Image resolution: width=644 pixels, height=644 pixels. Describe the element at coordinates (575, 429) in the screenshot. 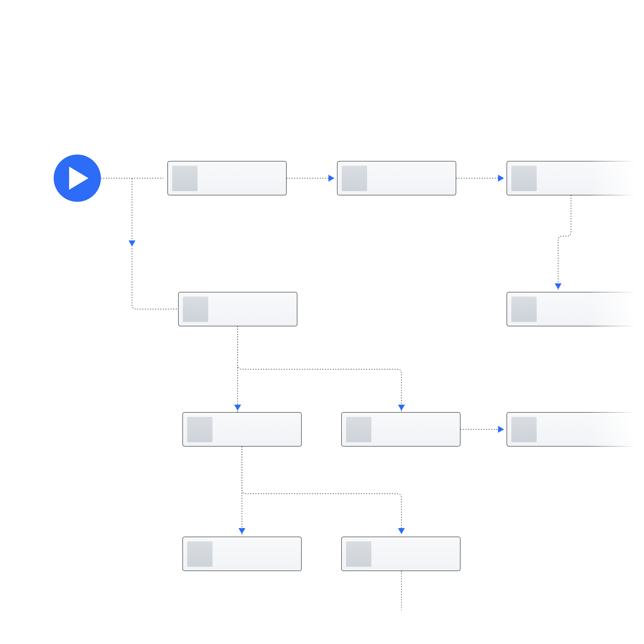

I see `flow-node-n8` at that location.